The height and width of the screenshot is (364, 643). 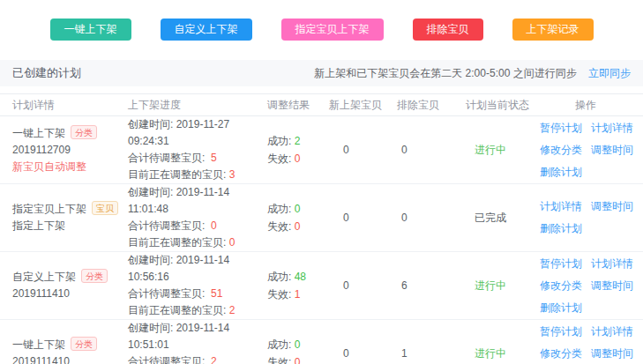 What do you see at coordinates (91, 30) in the screenshot?
I see `one-click-shelf-button: 一键上下架` at bounding box center [91, 30].